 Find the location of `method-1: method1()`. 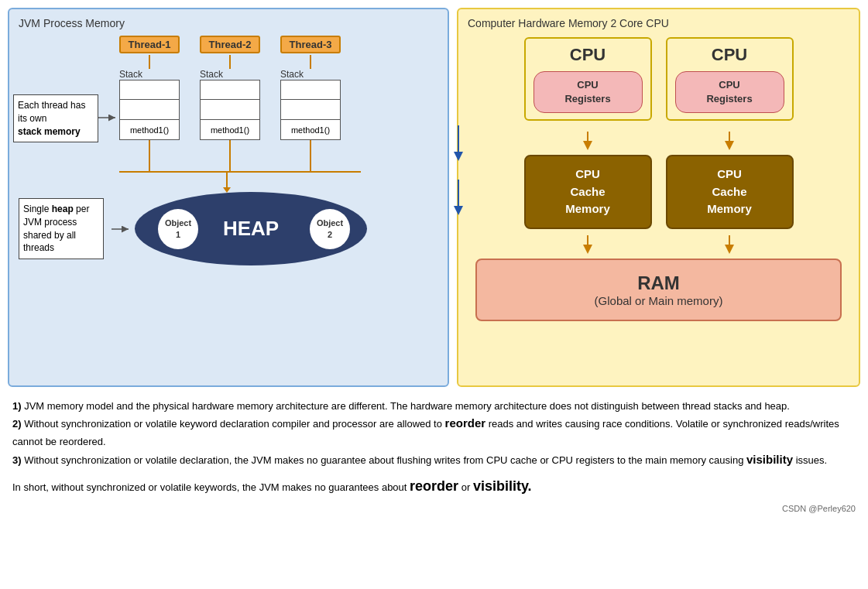

method-1: method1() is located at coordinates (149, 130).